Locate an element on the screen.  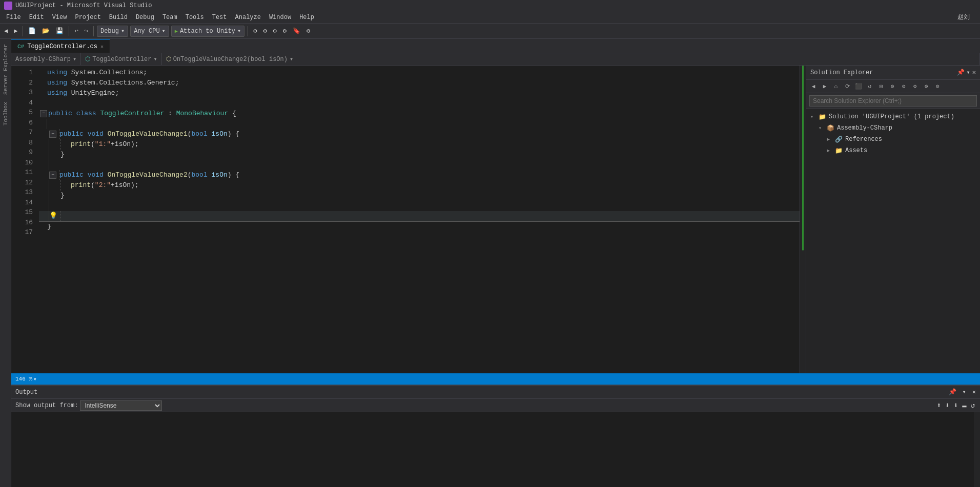
cpu-config-dropdown: Any CPU ▾ is located at coordinates (150, 31).